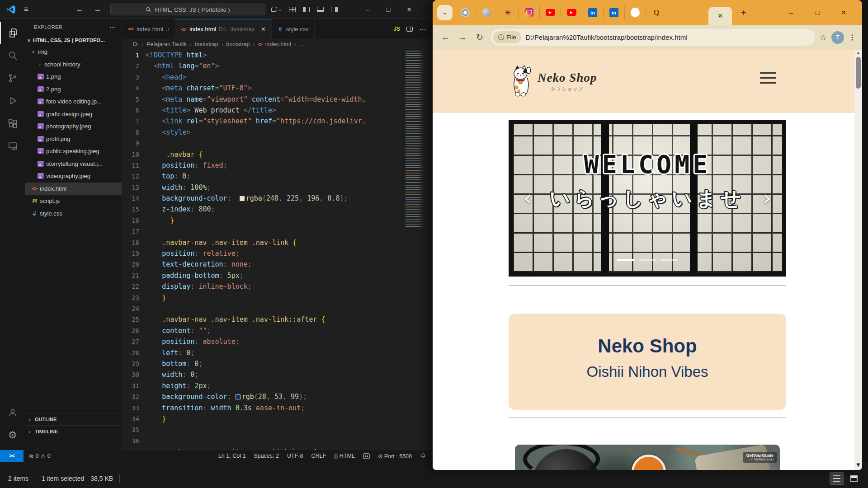 The width and height of the screenshot is (868, 488). Describe the element at coordinates (13, 435) in the screenshot. I see `settings-icon: ⚙` at that location.